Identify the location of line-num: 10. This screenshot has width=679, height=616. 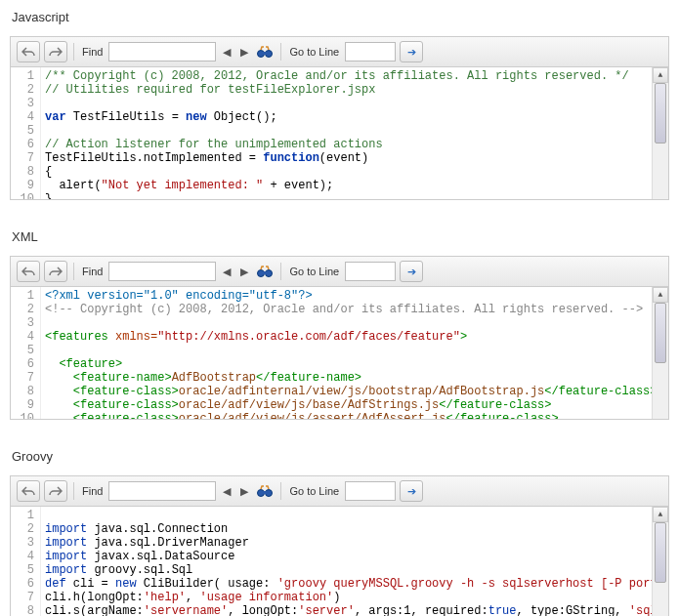
(24, 195).